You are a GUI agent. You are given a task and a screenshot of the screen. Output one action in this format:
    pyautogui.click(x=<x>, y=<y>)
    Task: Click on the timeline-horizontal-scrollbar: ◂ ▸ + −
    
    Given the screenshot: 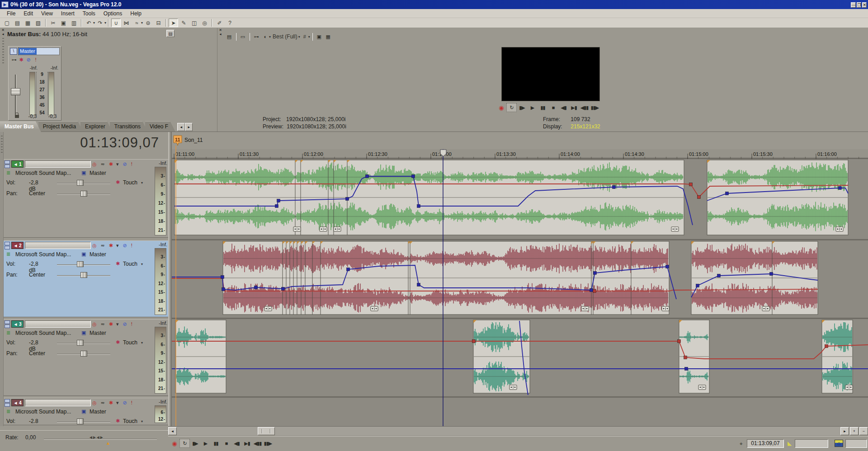 What is the action you would take?
    pyautogui.click(x=518, y=431)
    